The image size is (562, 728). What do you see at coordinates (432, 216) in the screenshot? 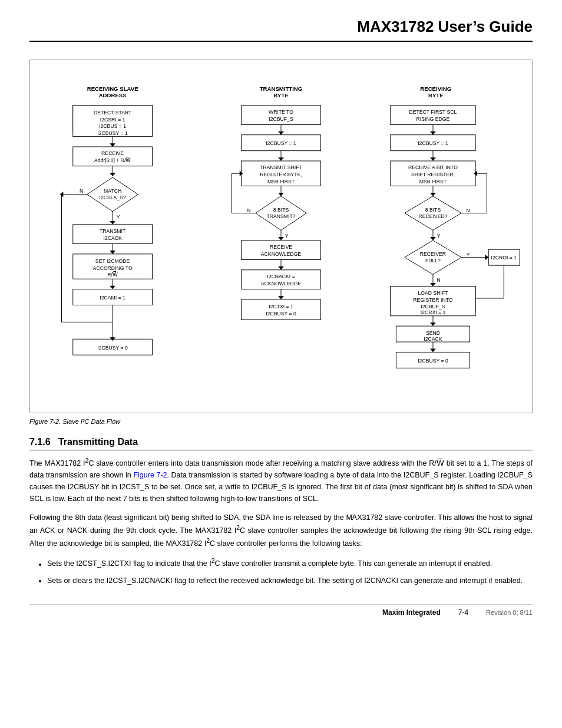
I see `svg-text: RECEIVED?` at bounding box center [432, 216].